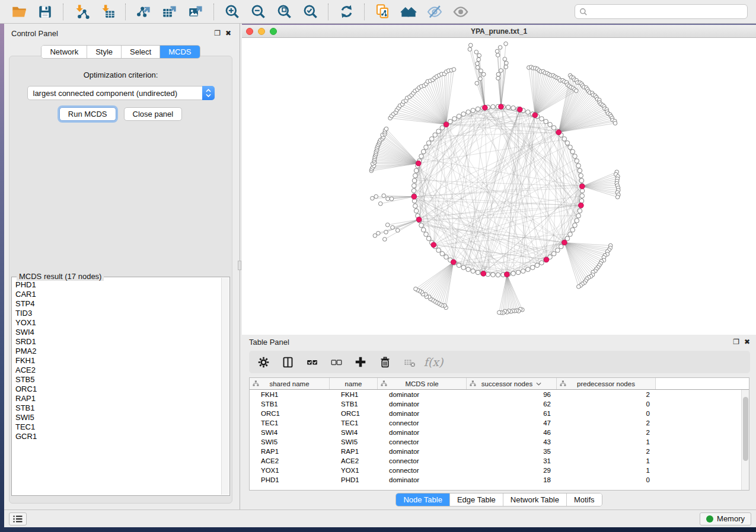  I want to click on table-row-TEC1: TEC1TEC1connector472, so click(499, 423).